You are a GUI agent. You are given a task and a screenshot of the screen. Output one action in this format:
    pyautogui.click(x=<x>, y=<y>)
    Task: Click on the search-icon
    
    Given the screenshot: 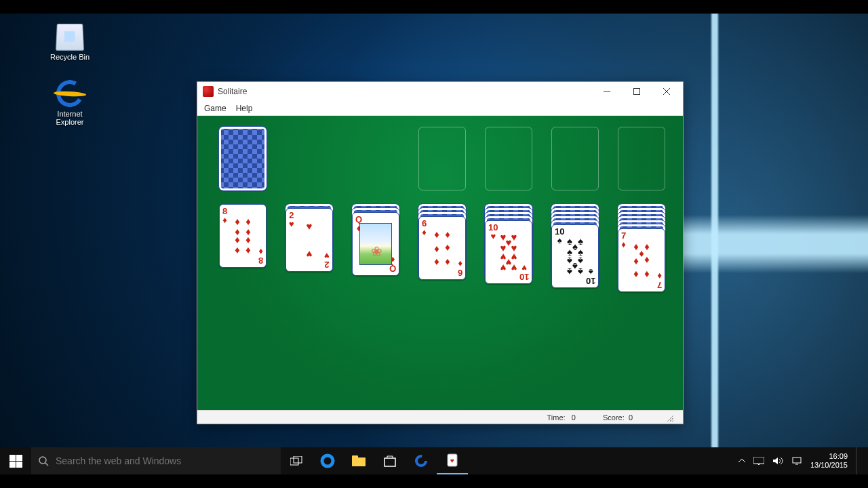 What is the action you would take?
    pyautogui.click(x=43, y=461)
    